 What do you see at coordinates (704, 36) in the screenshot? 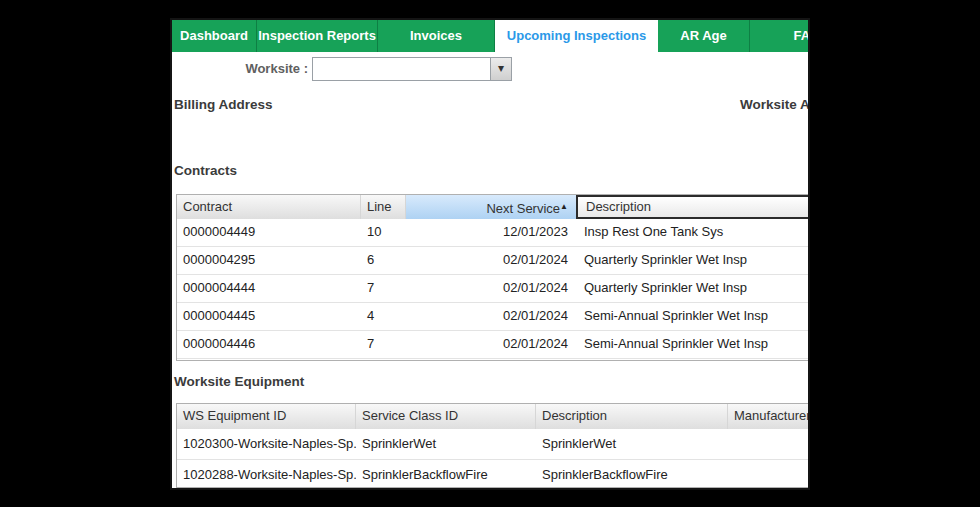
I see `tab-ar-age: AR Age` at bounding box center [704, 36].